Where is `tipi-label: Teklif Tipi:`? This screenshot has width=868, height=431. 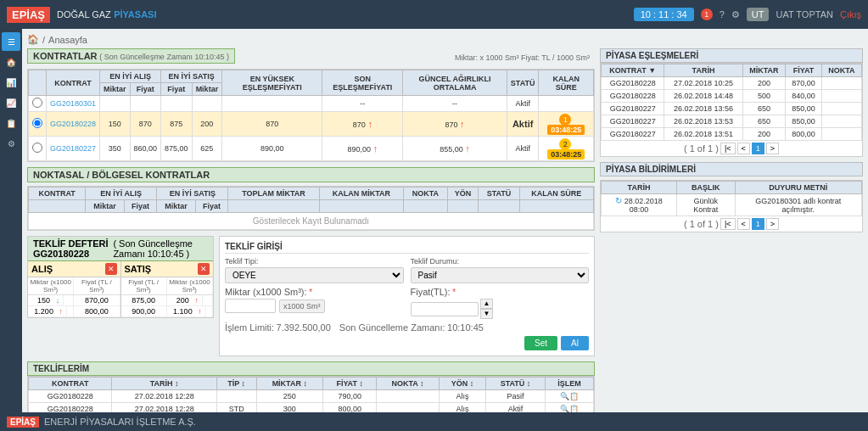
tipi-label: Teklif Tipi: is located at coordinates (314, 261).